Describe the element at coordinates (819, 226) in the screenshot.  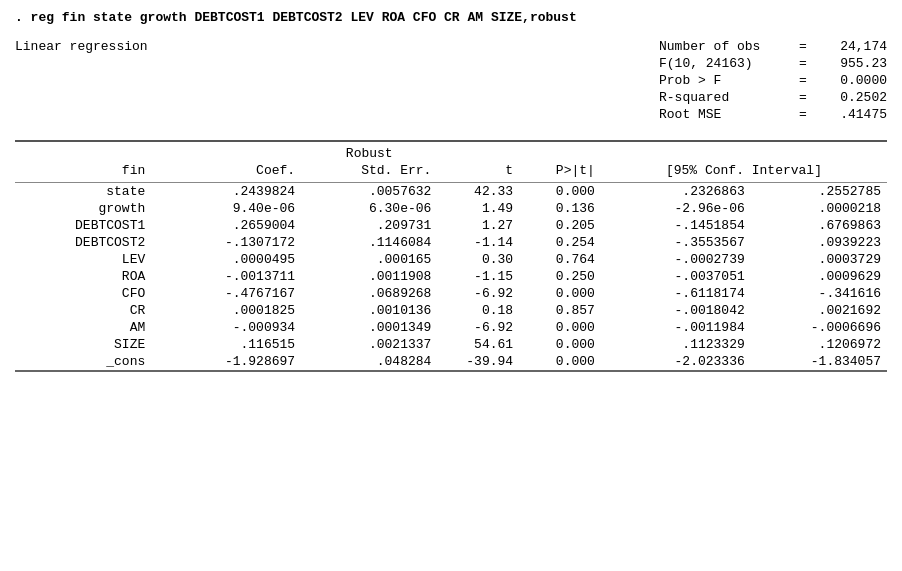
I see `cell-ci2: .6769863` at that location.